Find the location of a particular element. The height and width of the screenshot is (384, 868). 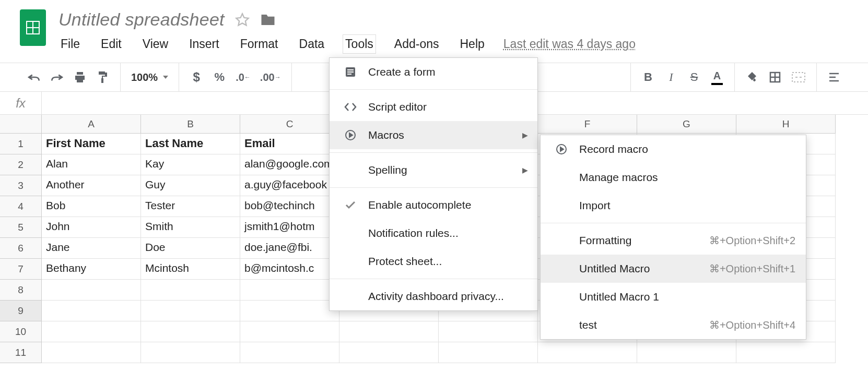

menu-format: Format is located at coordinates (259, 44).